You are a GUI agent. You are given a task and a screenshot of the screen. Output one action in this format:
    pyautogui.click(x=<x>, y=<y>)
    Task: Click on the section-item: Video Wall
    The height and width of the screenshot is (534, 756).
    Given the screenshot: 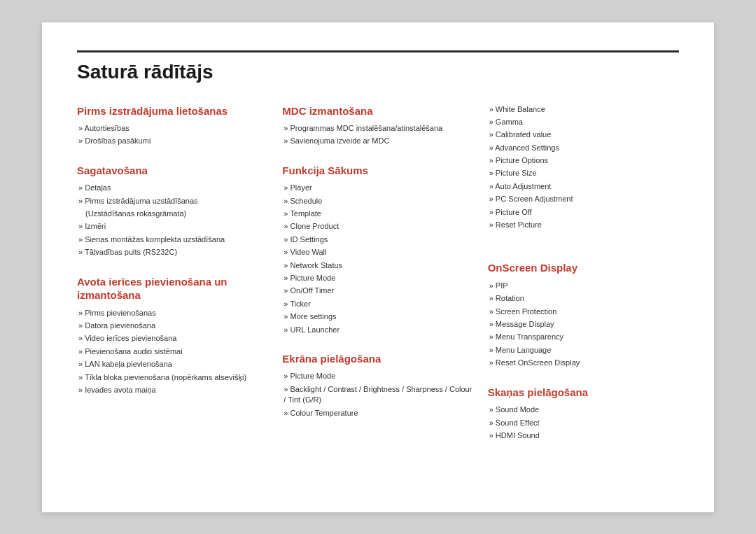 What is the action you would take?
    pyautogui.click(x=378, y=252)
    